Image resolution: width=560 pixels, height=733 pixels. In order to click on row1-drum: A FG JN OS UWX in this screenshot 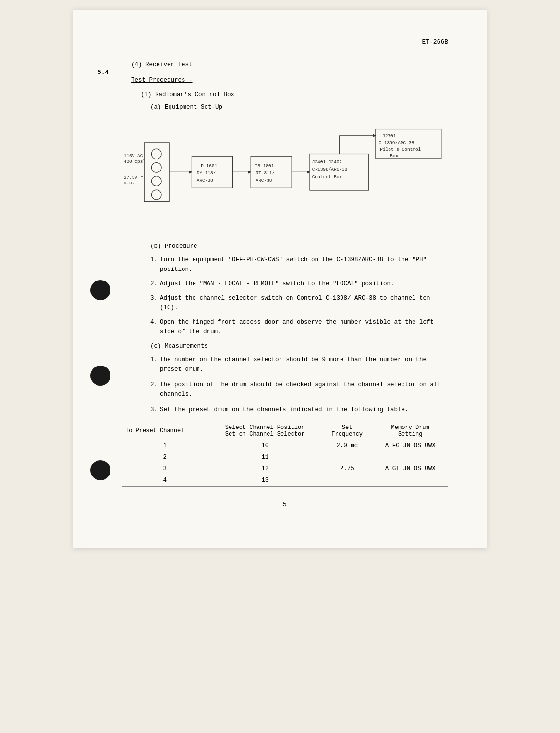, I will do `click(410, 446)`.